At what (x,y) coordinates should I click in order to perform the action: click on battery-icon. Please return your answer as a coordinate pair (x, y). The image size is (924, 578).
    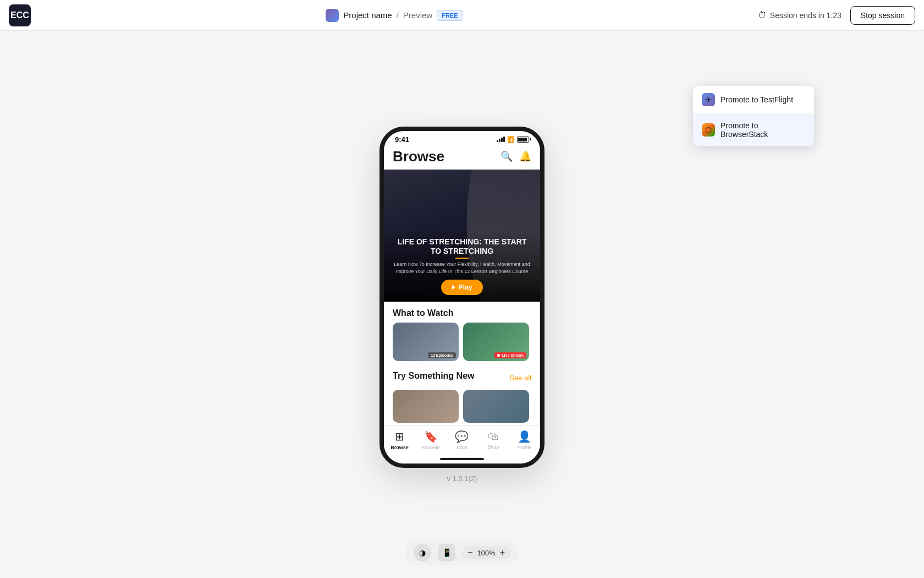
    Looking at the image, I should click on (523, 140).